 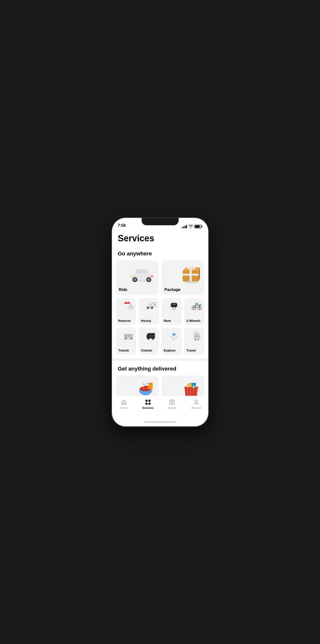 What do you see at coordinates (183, 278) in the screenshot?
I see `package-card: Package` at bounding box center [183, 278].